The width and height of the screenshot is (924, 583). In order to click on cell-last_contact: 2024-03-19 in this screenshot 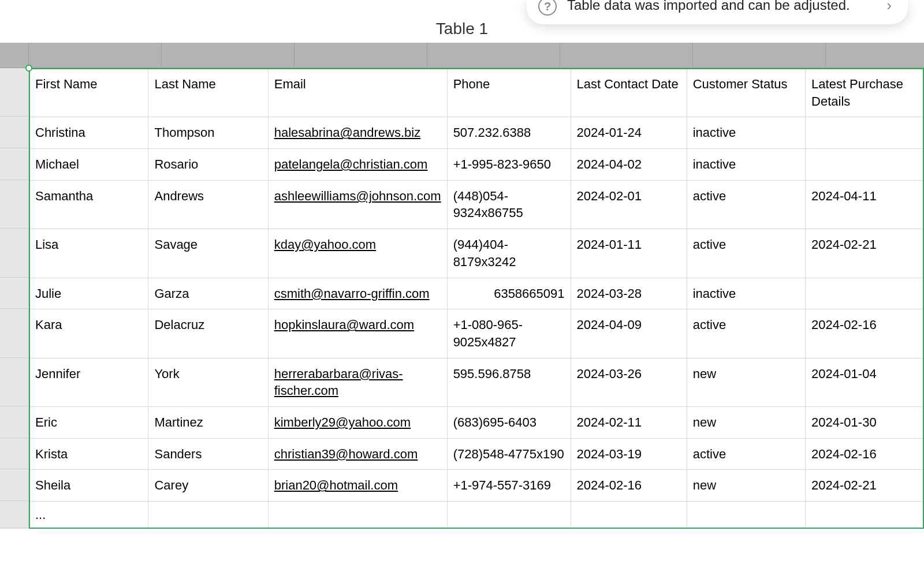, I will do `click(628, 454)`.